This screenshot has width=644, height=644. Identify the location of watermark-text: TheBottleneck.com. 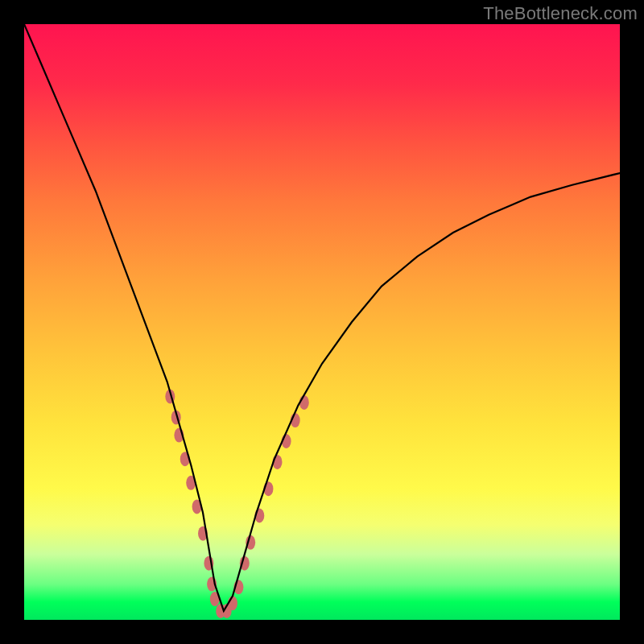
(560, 14).